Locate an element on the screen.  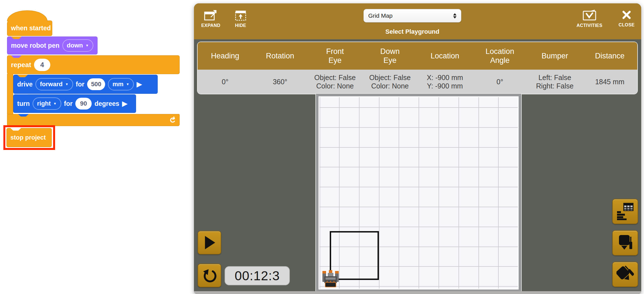
column-header: Heading is located at coordinates (225, 56).